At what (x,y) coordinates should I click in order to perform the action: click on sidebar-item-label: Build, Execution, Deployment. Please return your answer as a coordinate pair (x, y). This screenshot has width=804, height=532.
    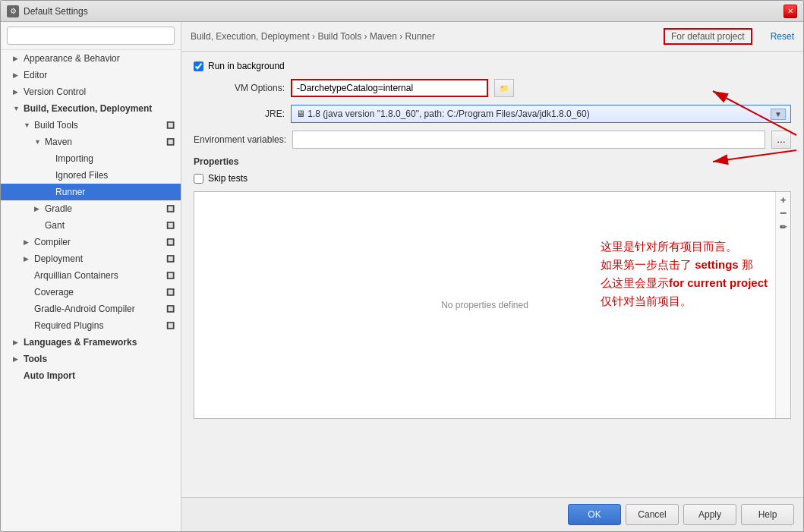
    Looking at the image, I should click on (99, 109).